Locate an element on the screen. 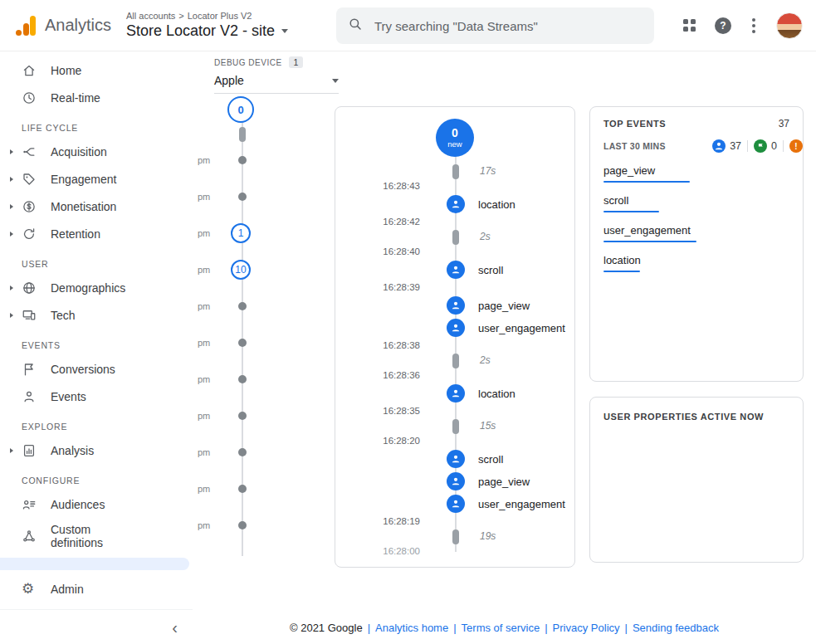 The image size is (816, 644). debug-device-label: DEBUG DEVICE is located at coordinates (248, 63).